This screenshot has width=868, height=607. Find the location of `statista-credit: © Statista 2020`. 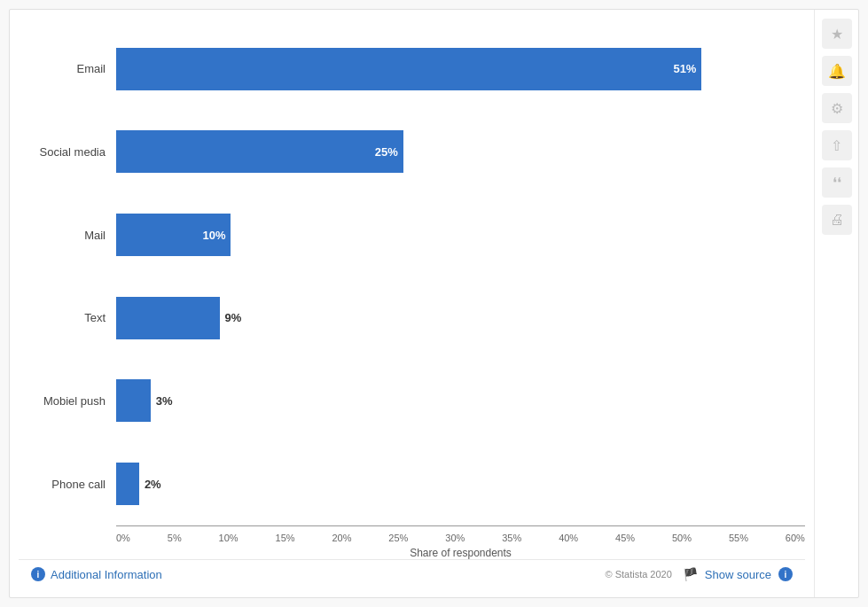

statista-credit: © Statista 2020 is located at coordinates (638, 574).